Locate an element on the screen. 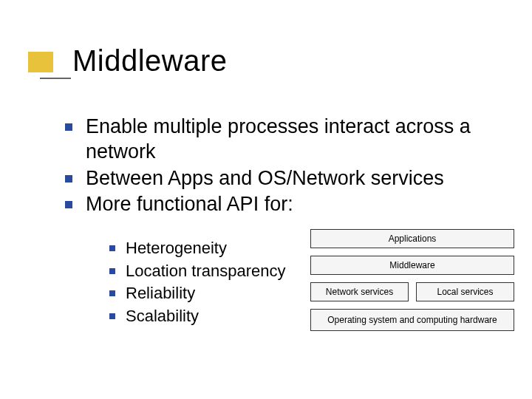  diagram-box-network-services: Network services is located at coordinates (359, 292).